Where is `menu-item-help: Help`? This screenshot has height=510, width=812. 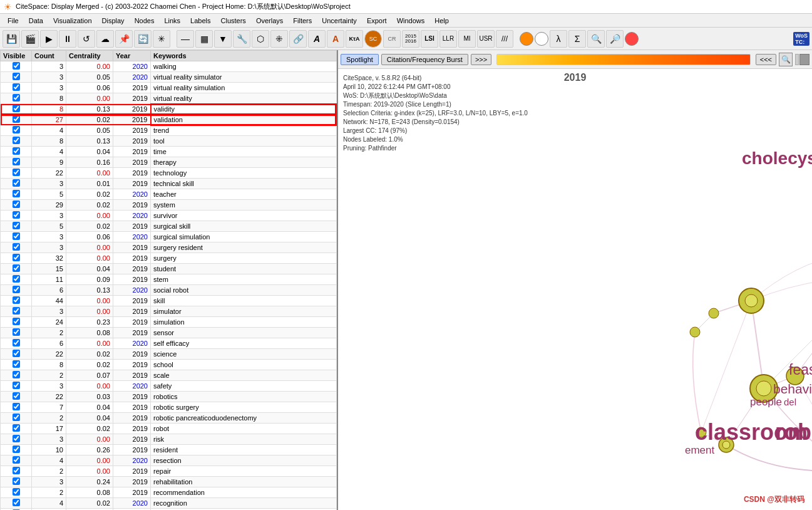
menu-item-help: Help is located at coordinates (442, 21).